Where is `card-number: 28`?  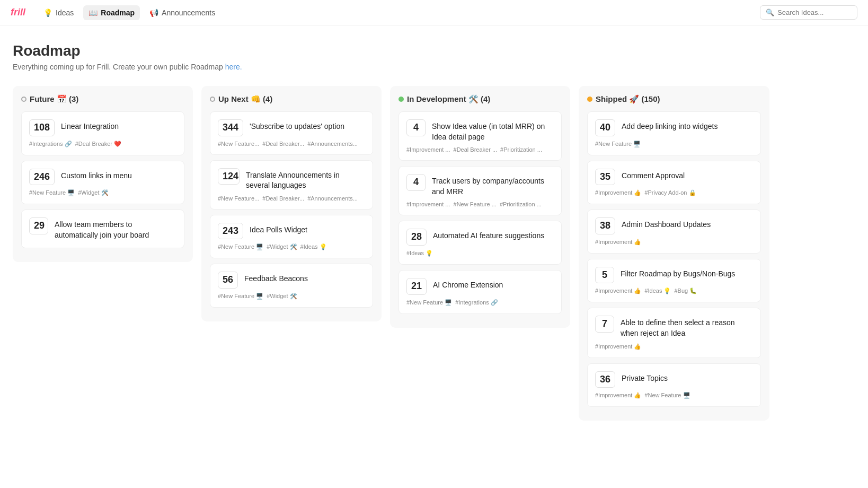
card-number: 28 is located at coordinates (417, 237).